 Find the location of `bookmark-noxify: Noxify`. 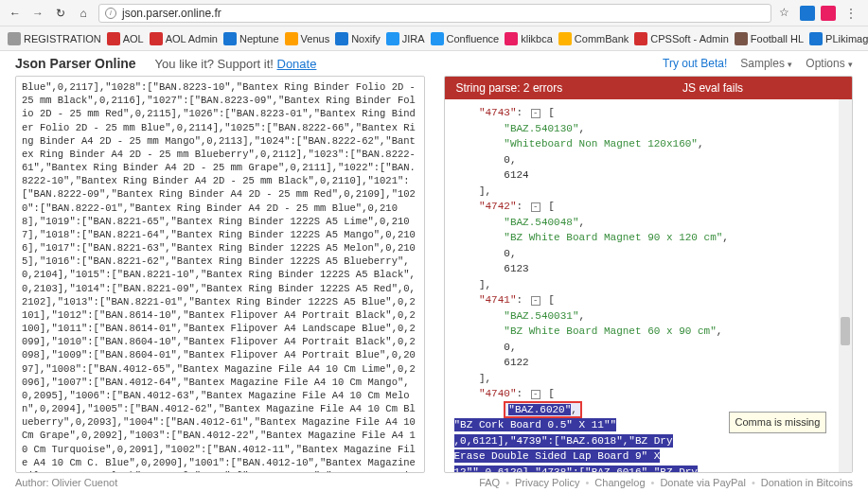

bookmark-noxify: Noxify is located at coordinates (358, 39).